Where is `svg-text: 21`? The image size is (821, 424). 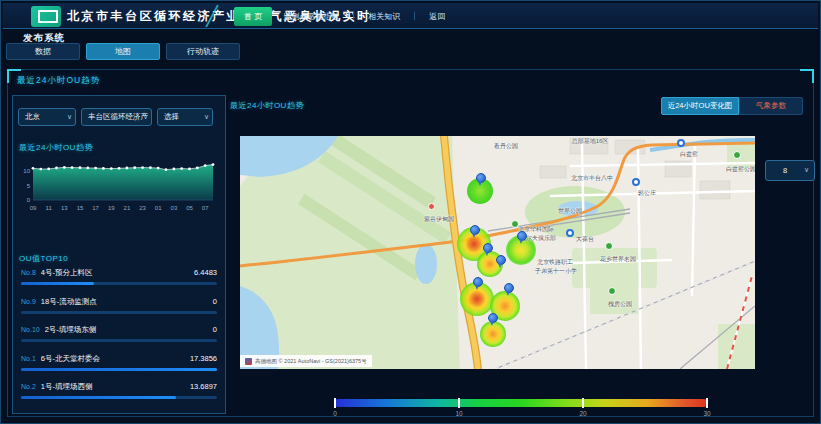 svg-text: 21 is located at coordinates (128, 208).